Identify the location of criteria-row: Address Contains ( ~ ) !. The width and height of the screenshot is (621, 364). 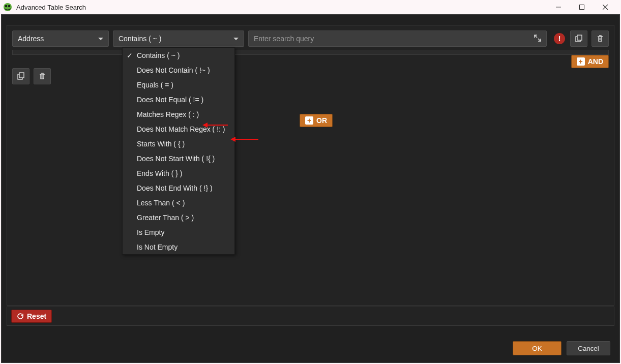
(310, 36).